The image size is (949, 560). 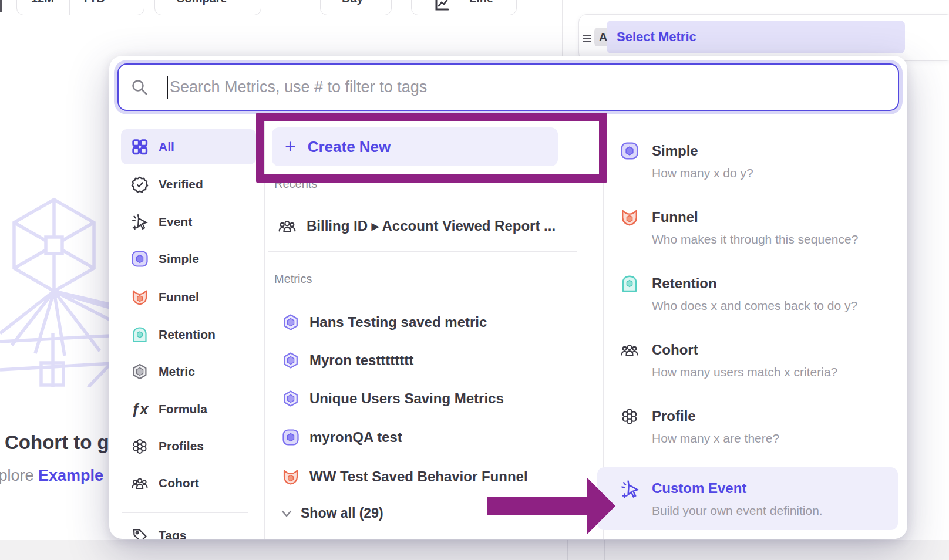 What do you see at coordinates (42, 2) in the screenshot?
I see `range-12m-button: 12M` at bounding box center [42, 2].